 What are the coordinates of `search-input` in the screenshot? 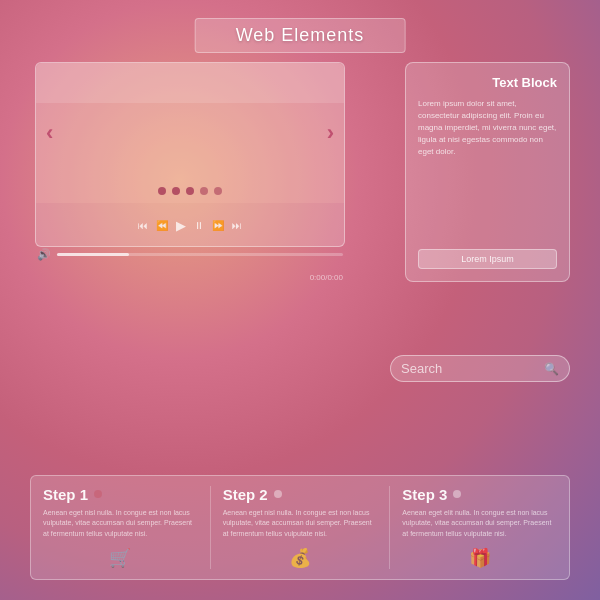 It's located at (470, 368).